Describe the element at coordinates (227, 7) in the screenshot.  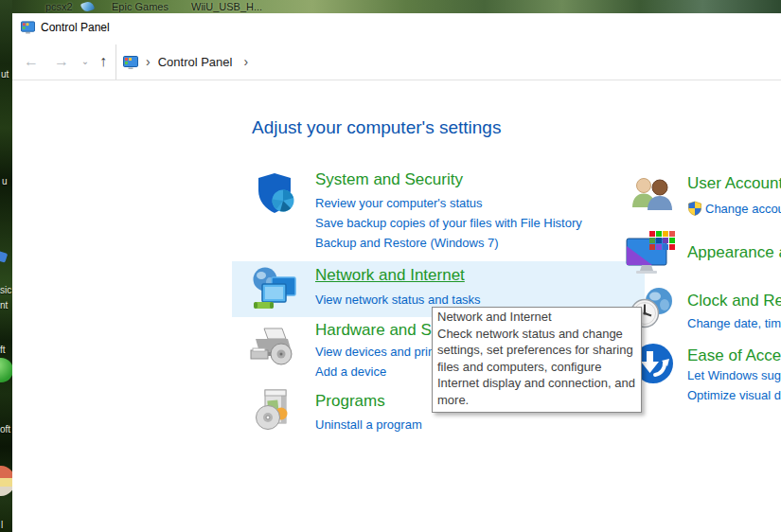
I see `desktop-icon-label-wiiu-usb: WiiU_USB_H...` at that location.